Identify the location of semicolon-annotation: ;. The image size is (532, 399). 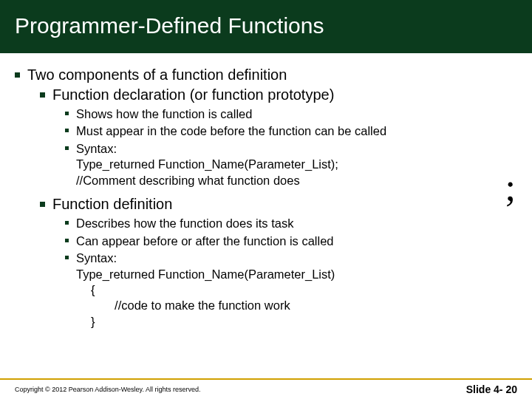
(511, 188).